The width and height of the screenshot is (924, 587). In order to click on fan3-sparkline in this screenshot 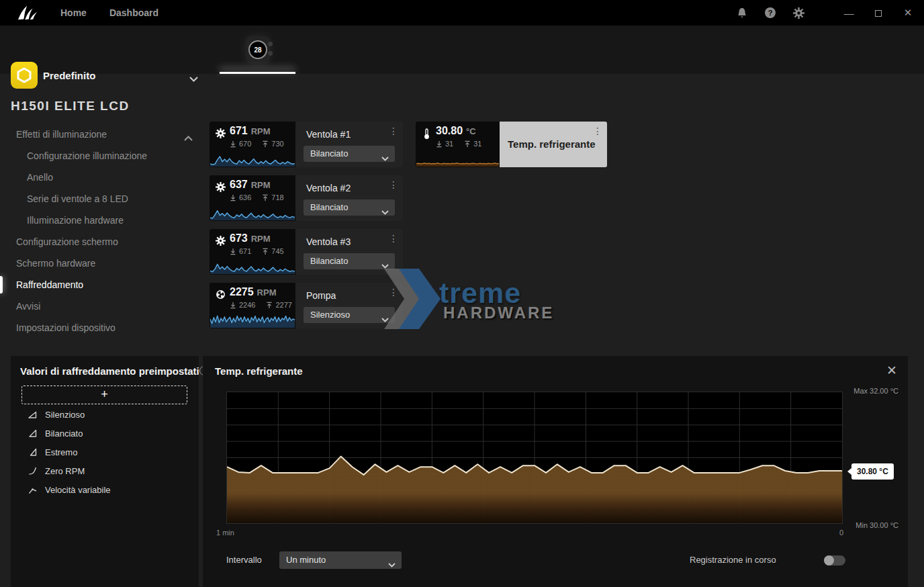, I will do `click(252, 267)`.